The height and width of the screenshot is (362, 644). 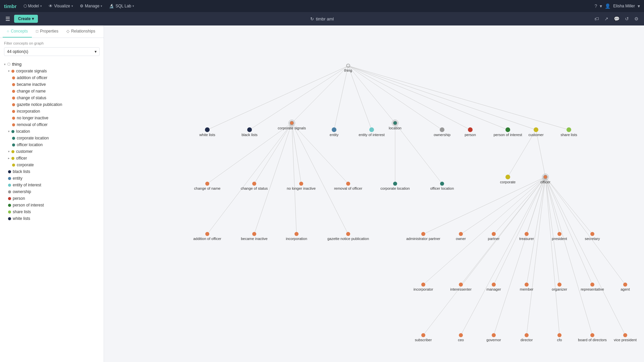 What do you see at coordinates (52, 64) in the screenshot?
I see `tree-item-thing: ▾thing` at bounding box center [52, 64].